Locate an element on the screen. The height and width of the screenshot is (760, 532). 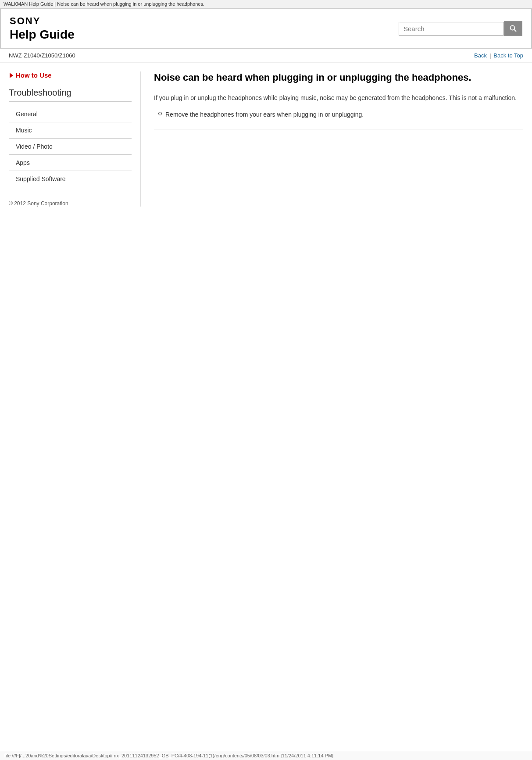
sidebar-item-supplied-software: Supplied Software is located at coordinates (70, 179).